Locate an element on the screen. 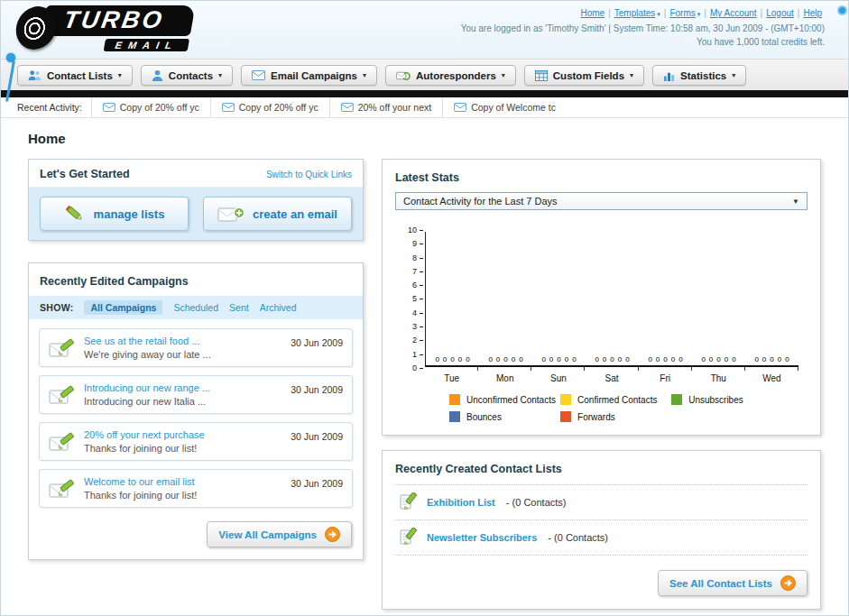 The height and width of the screenshot is (616, 849). campaign-subtitle: Introducing our new Italia ... is located at coordinates (183, 401).